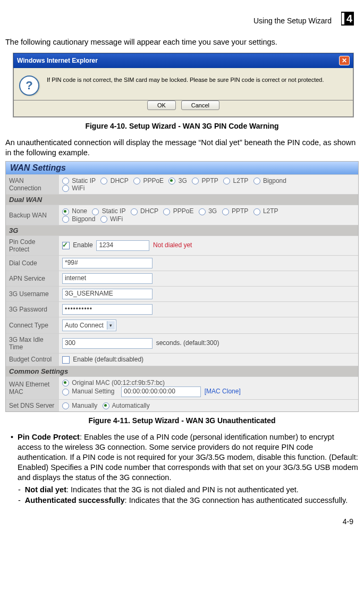 Image resolution: width=364 pixels, height=597 pixels. What do you see at coordinates (66, 406) in the screenshot?
I see `radio-dns-manual` at bounding box center [66, 406].